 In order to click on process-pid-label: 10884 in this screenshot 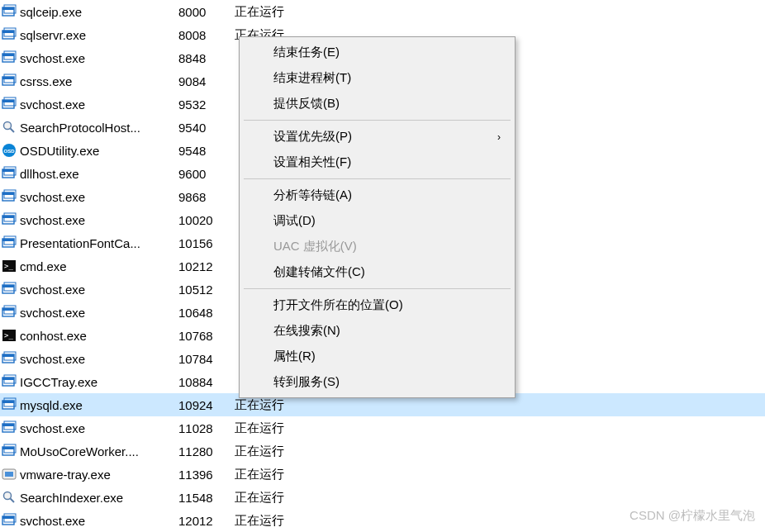, I will do `click(196, 382)`.